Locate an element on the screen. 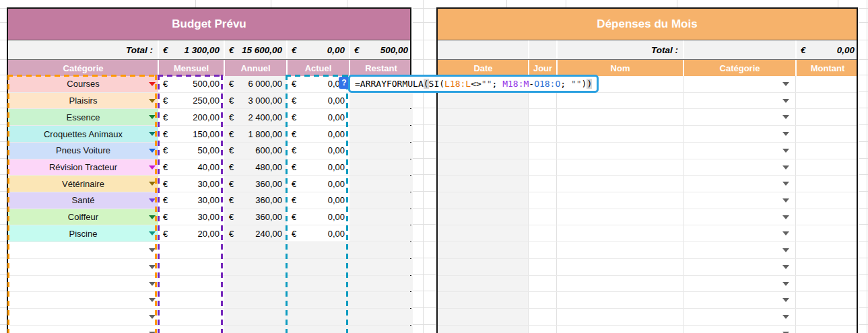 Image resolution: width=868 pixels, height=333 pixels. expenses-col-header-categorie: Catégorie is located at coordinates (739, 68).